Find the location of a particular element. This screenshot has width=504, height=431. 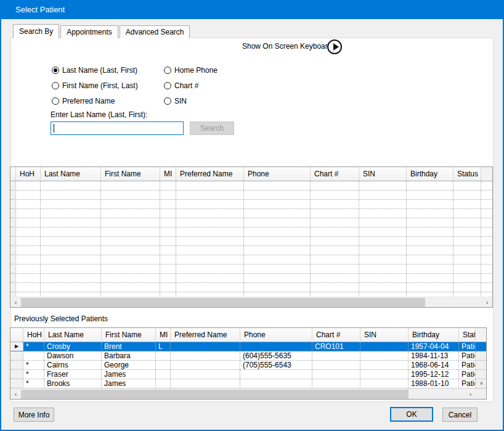

tab-search-by: Search By is located at coordinates (36, 31).